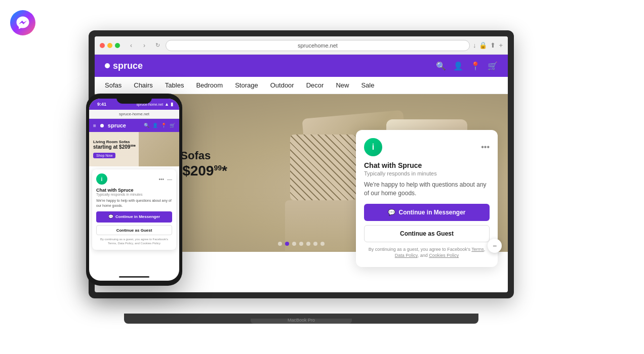 Image resolution: width=644 pixels, height=354 pixels. What do you see at coordinates (427, 198) in the screenshot?
I see `chat-widget-desktop: i ••• Chat with Spruce Typically respond…` at bounding box center [427, 198].